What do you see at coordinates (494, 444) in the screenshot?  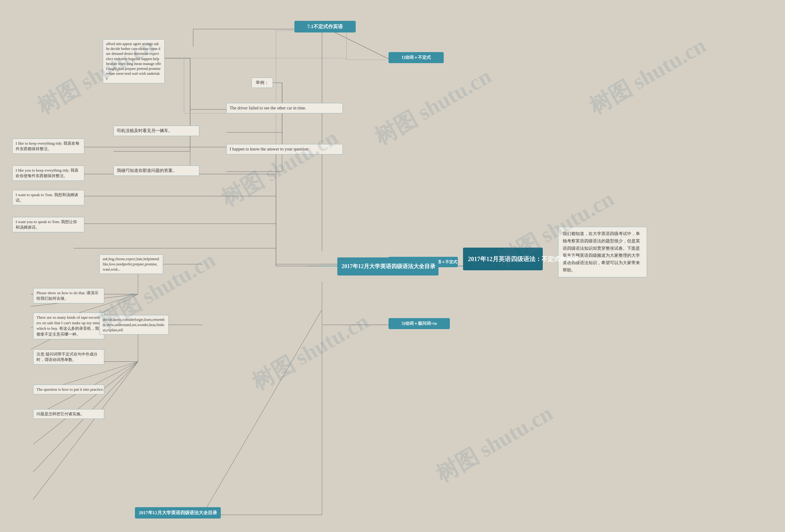 I see `watermark-8: 树图 shutu.cn` at bounding box center [494, 444].